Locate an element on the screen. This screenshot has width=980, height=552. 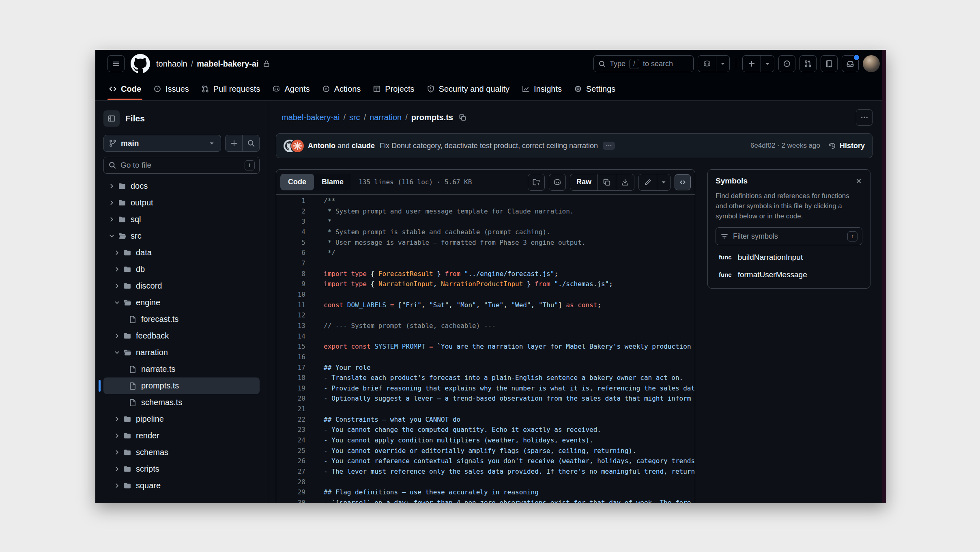
line-number: 13 is located at coordinates (291, 326).